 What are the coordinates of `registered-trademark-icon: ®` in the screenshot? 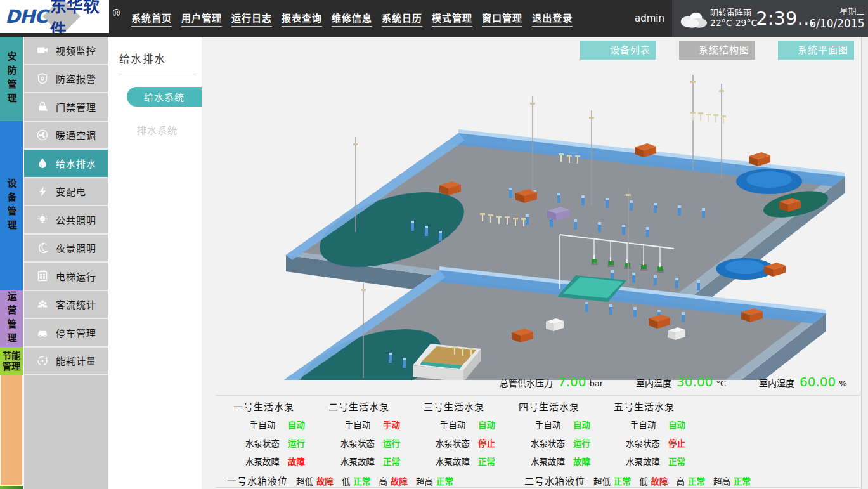 It's located at (117, 13).